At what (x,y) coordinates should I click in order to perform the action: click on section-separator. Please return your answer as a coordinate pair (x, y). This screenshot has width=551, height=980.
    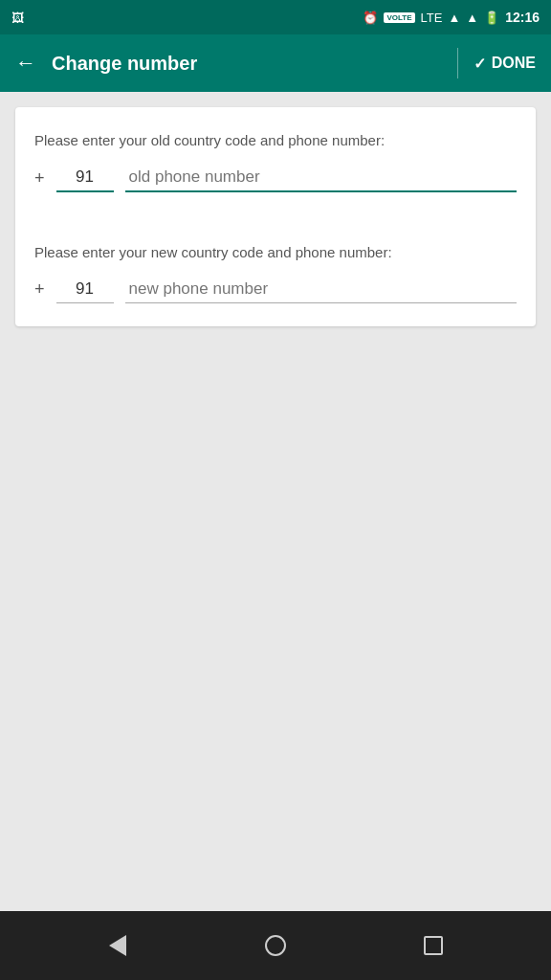
    Looking at the image, I should click on (276, 231).